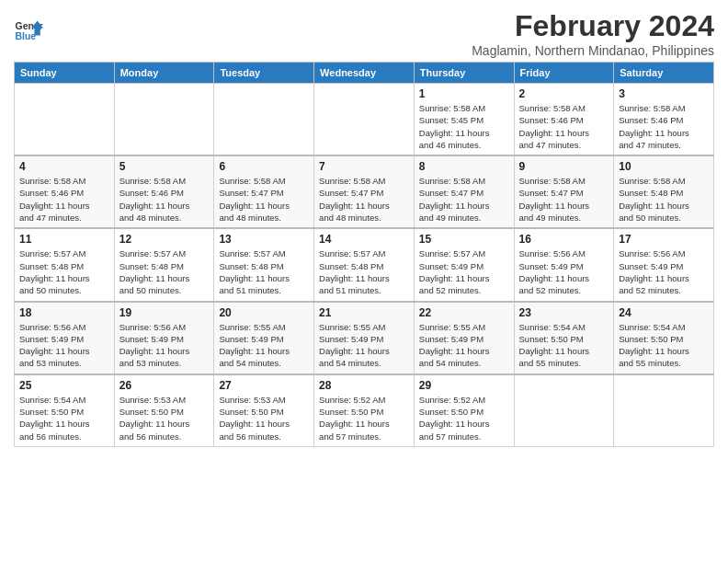 This screenshot has height=563, width=728. Describe the element at coordinates (164, 74) in the screenshot. I see `header-monday: Monday` at that location.